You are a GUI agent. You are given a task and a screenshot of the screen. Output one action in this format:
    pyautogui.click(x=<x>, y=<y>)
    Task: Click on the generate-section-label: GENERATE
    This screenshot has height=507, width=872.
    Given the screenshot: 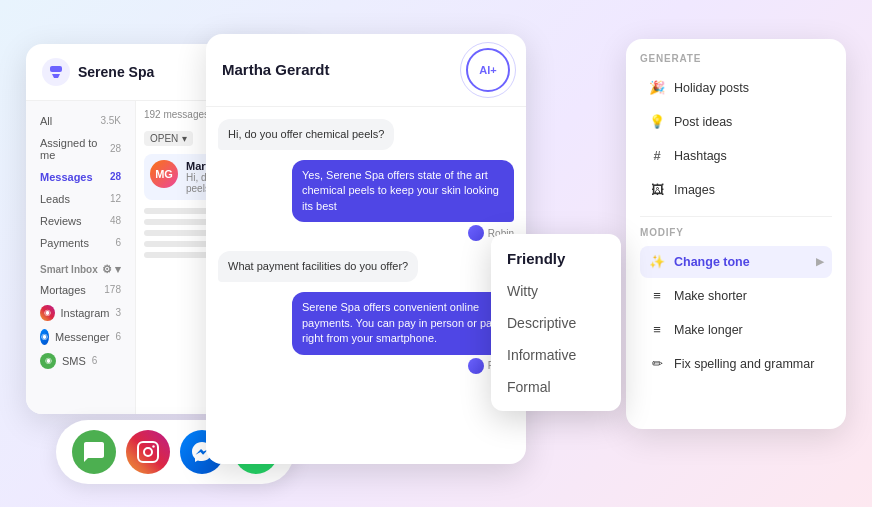 What is the action you would take?
    pyautogui.click(x=736, y=58)
    